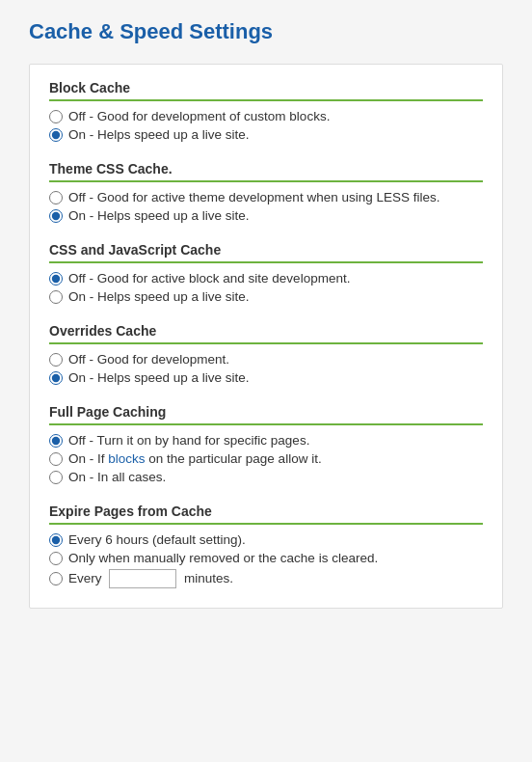 The width and height of the screenshot is (532, 762). Describe the element at coordinates (189, 440) in the screenshot. I see `radio-label-fullpage-off: Off - Turn it on by hand for specific pa…` at that location.